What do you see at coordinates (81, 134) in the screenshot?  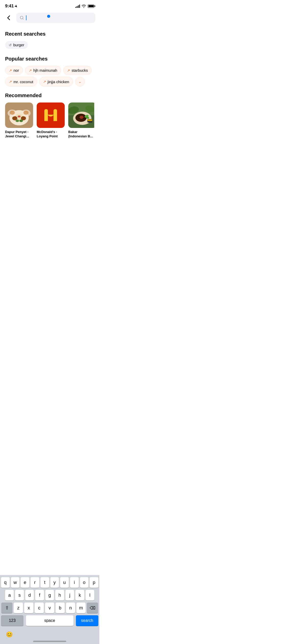 I see `rec-name-bakar: Bakar(Indonesian B...` at bounding box center [81, 134].